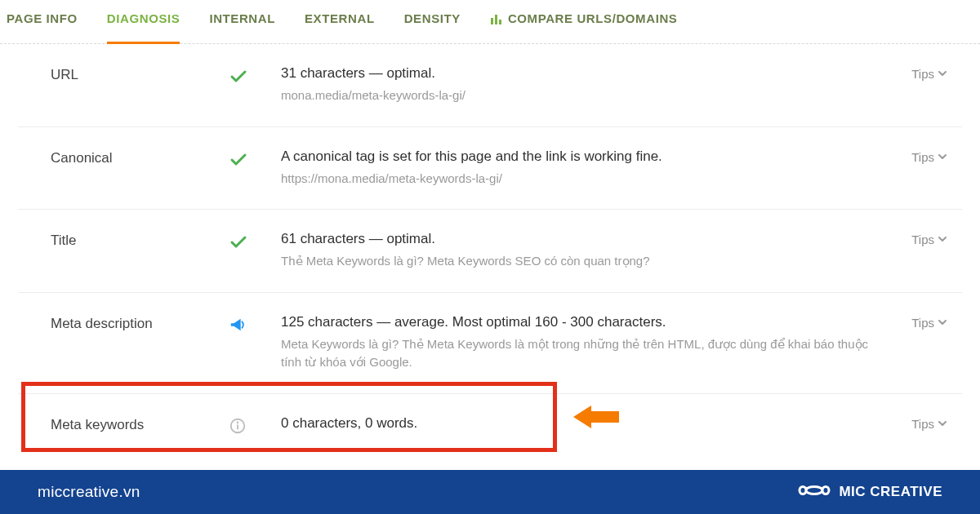 Image resolution: width=980 pixels, height=514 pixels. What do you see at coordinates (255, 159) in the screenshot?
I see `status-icon-canonical` at bounding box center [255, 159].